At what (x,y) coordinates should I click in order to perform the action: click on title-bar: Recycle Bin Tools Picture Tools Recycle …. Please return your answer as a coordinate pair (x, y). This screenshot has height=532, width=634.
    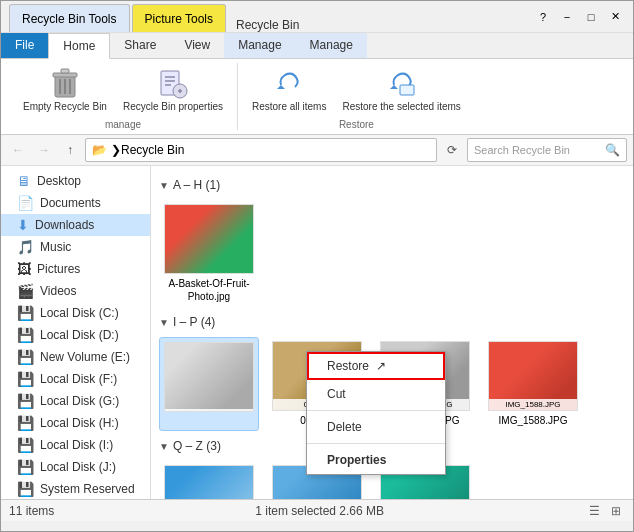
    Looking at the image, I should click on (317, 17).